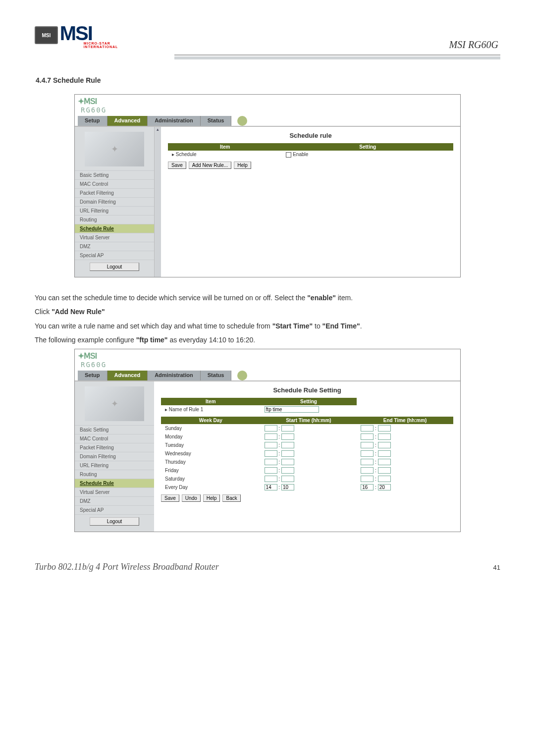 Image resolution: width=535 pixels, height=756 pixels. Describe the element at coordinates (307, 390) in the screenshot. I see `content-title: Schedule Rule Setting` at that location.